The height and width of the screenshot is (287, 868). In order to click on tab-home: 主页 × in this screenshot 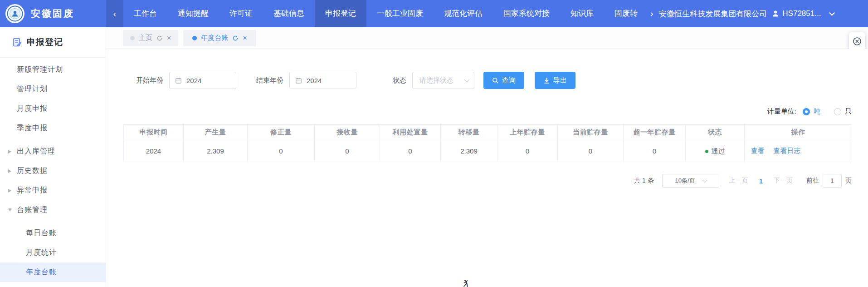, I will do `click(151, 38)`.